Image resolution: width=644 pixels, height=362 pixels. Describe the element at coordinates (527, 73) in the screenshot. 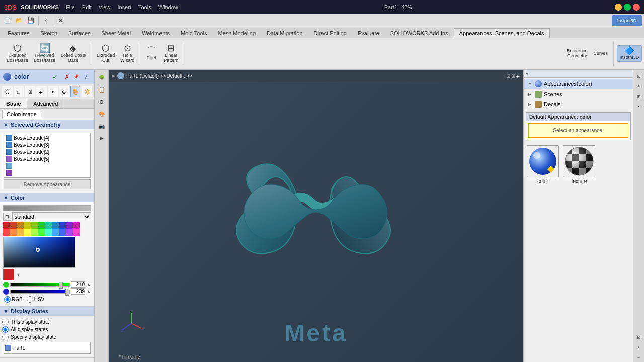

I see `right-panel-expand: ◂` at that location.